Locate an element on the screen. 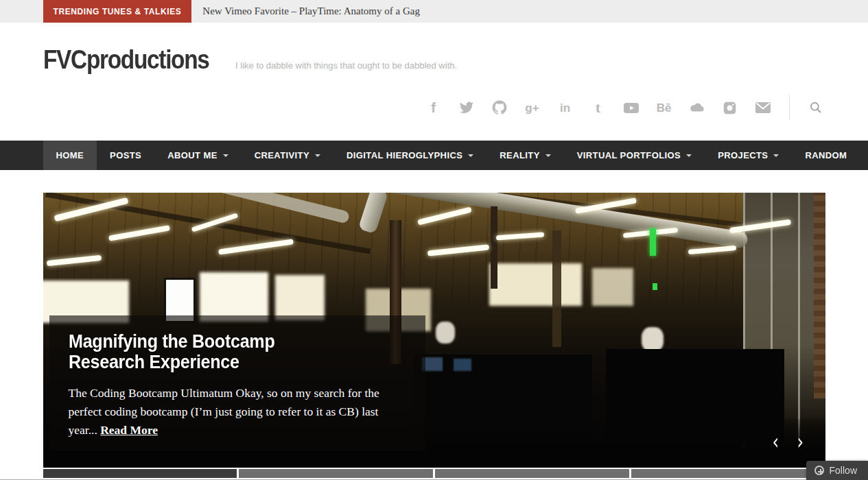  ticker-bar: TRENDING TUNES & TALKIES New Vimeo Favor… is located at coordinates (434, 11).